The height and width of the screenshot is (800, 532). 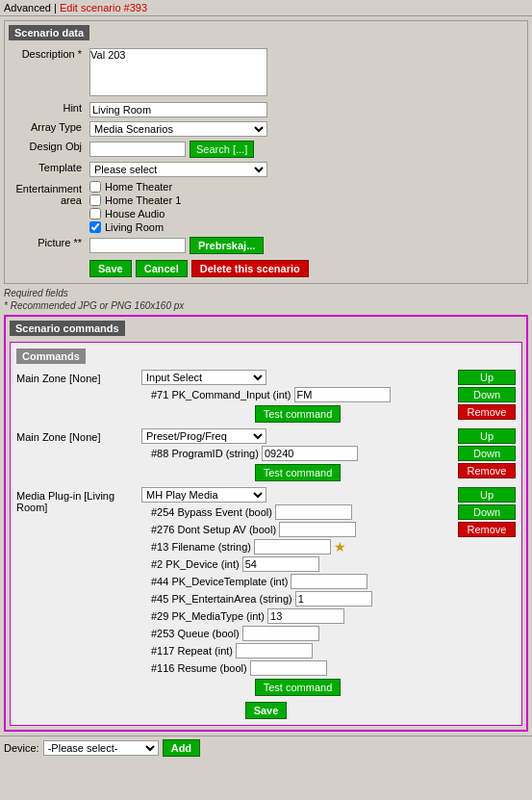 What do you see at coordinates (298, 473) in the screenshot?
I see `cmd2-test-button: Test command` at bounding box center [298, 473].